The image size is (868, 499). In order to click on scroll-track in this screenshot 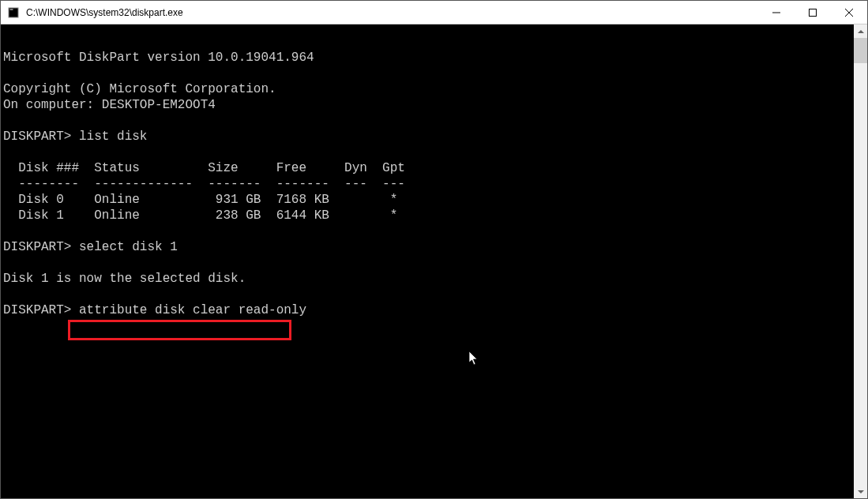, I will do `click(861, 261)`.